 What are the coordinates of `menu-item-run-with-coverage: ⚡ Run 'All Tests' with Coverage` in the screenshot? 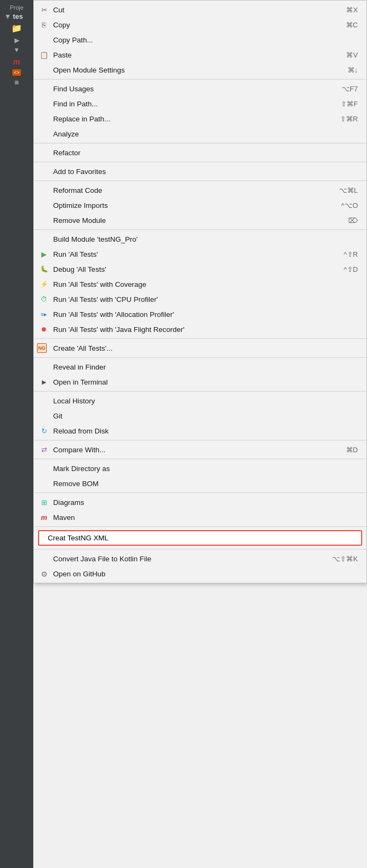 It's located at (200, 284).